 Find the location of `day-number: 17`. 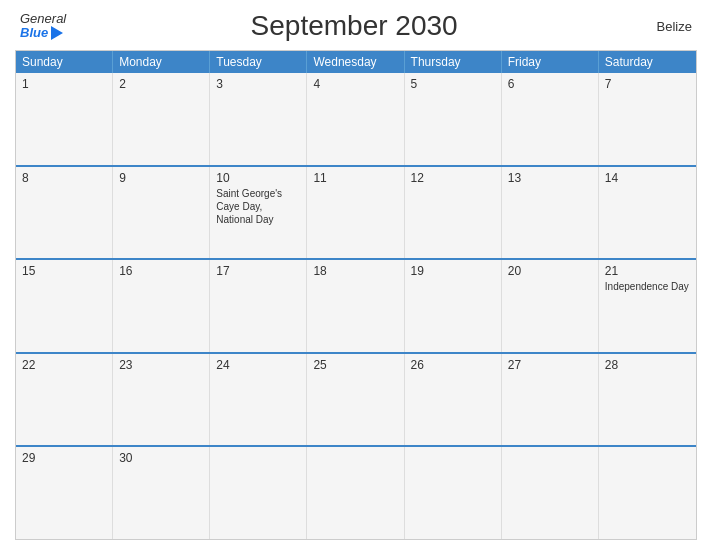

day-number: 17 is located at coordinates (258, 271).